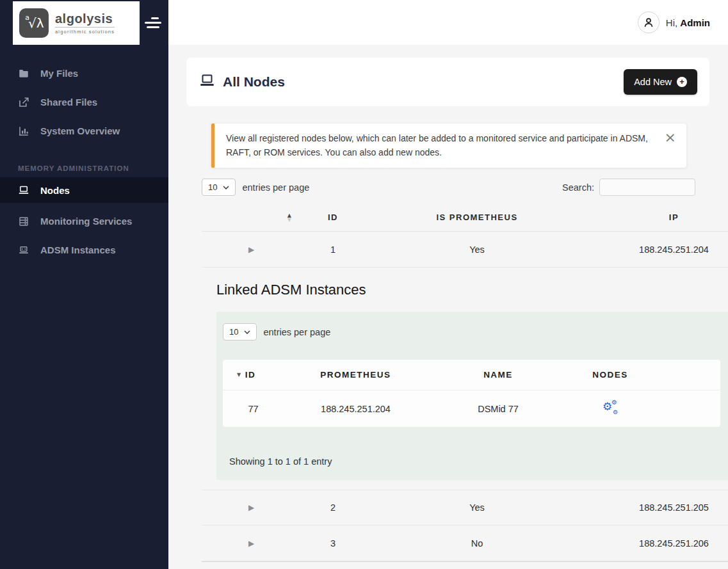 This screenshot has height=569, width=728. Describe the element at coordinates (449, 146) in the screenshot. I see `info-alert: View all registered nodes below, which c…` at that location.